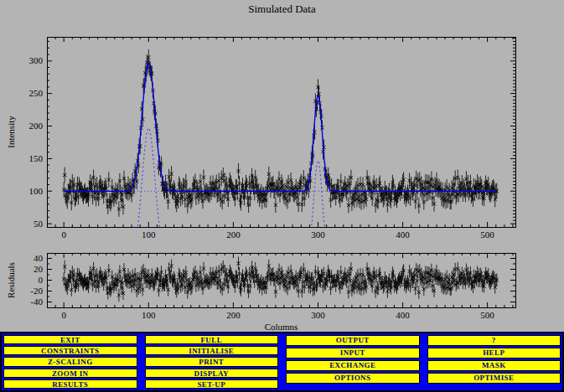 This screenshot has width=564, height=392. Describe the element at coordinates (70, 362) in the screenshot. I see `button-z-scaling: Z-SCALING` at that location.